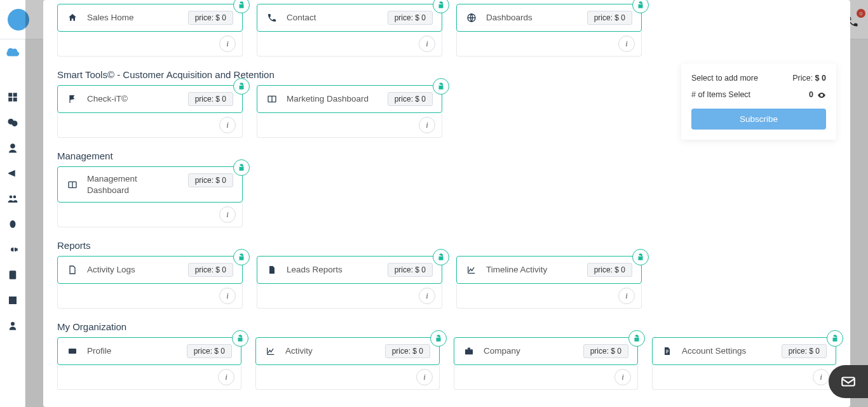  I want to click on phone-icon, so click(272, 18).